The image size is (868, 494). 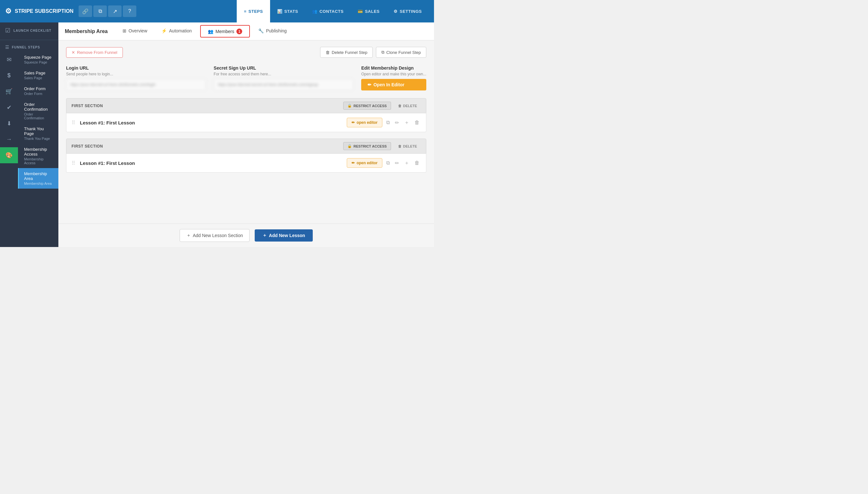 I want to click on section-2-title: FIRST SECTION, so click(x=88, y=147).